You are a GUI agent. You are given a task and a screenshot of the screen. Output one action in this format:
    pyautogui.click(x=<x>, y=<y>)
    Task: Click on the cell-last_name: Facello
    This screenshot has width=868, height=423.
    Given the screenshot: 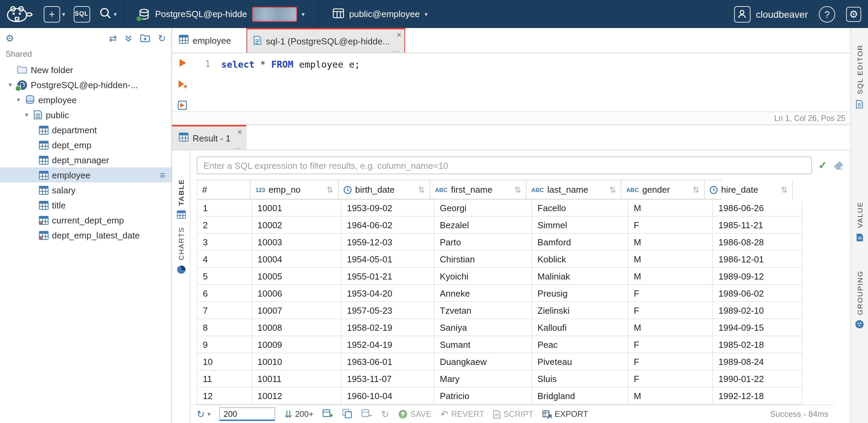 What is the action you would take?
    pyautogui.click(x=580, y=208)
    